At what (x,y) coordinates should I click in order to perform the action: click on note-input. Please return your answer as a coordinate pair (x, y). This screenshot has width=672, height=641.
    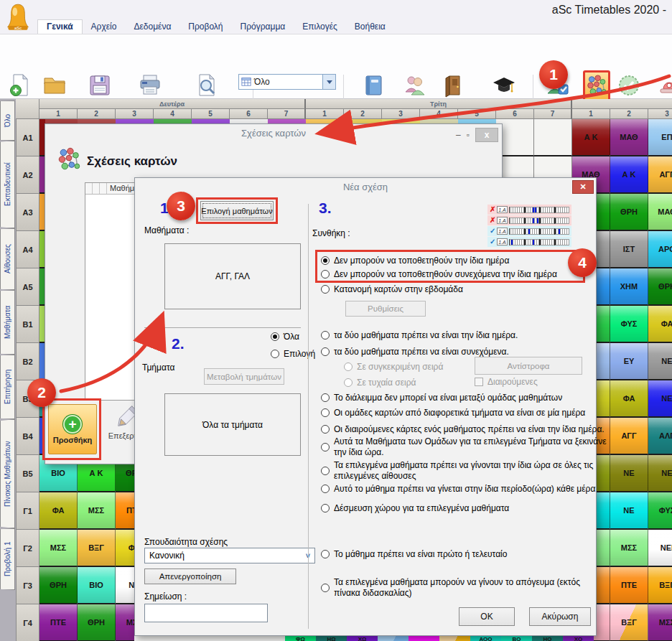
    Looking at the image, I should click on (206, 613).